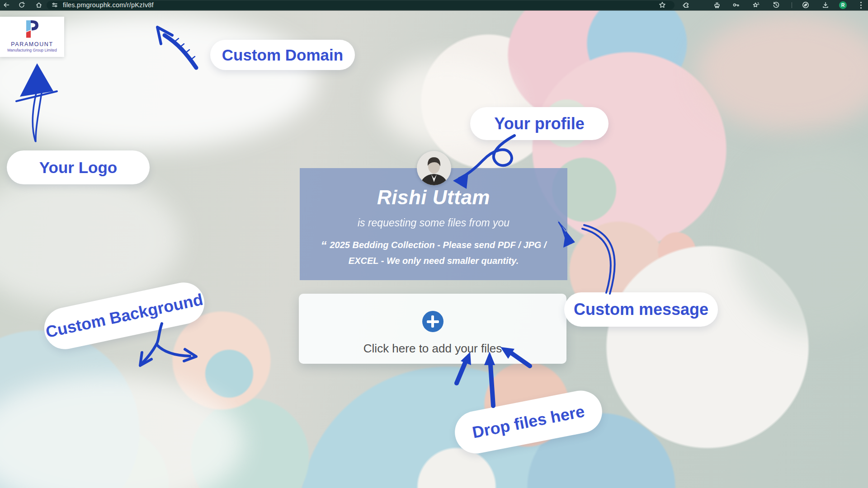 Image resolution: width=868 pixels, height=488 pixels. What do you see at coordinates (32, 30) in the screenshot?
I see `paramount-logo-icon` at bounding box center [32, 30].